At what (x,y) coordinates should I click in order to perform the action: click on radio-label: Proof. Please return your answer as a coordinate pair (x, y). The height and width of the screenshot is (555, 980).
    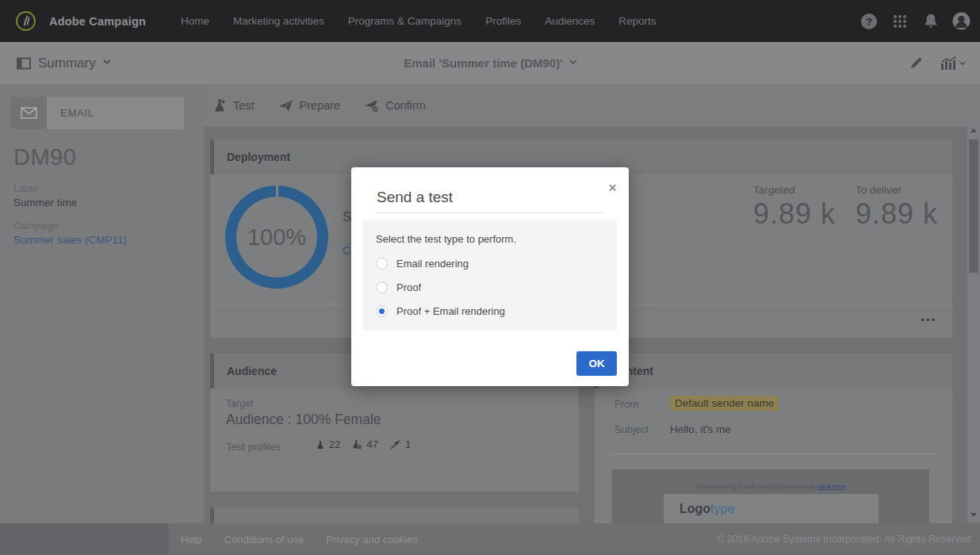
    Looking at the image, I should click on (409, 287).